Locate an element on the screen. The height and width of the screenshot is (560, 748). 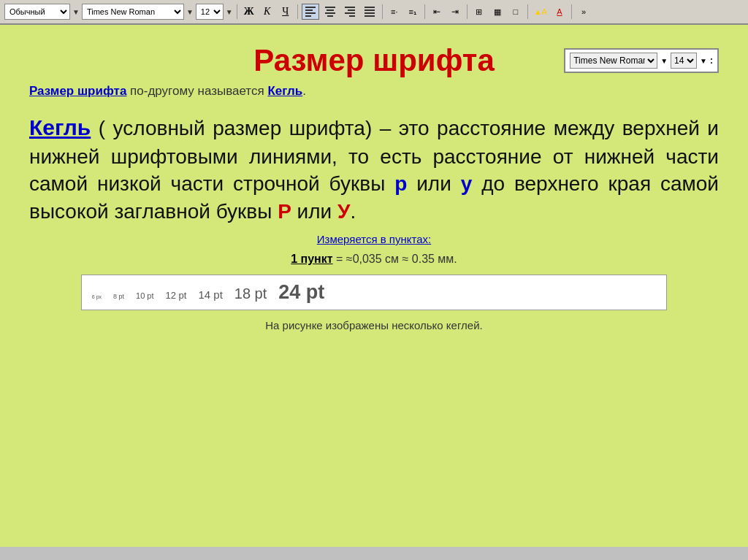
punkt-term: 1 пункт is located at coordinates (311, 258).